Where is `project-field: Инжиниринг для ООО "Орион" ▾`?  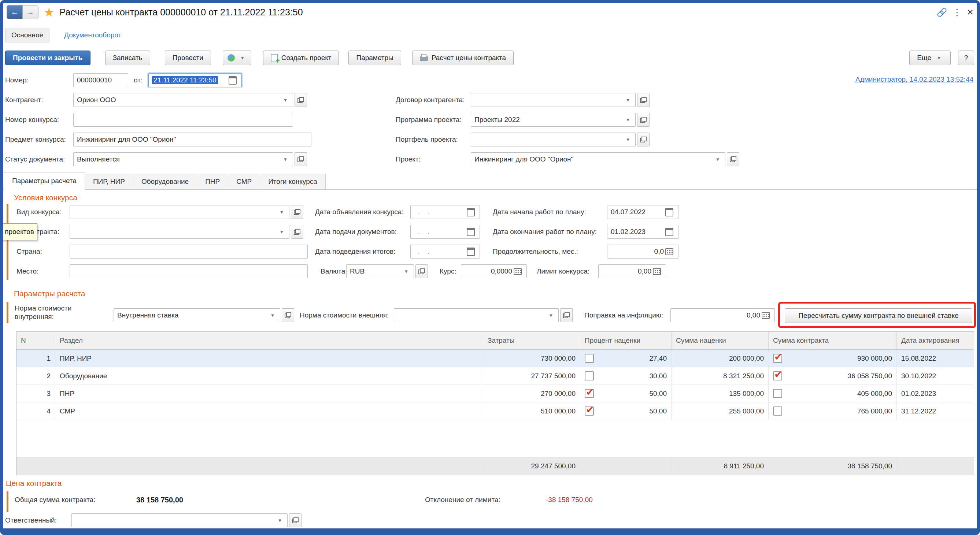
project-field: Инжиниринг для ООО "Орион" ▾ is located at coordinates (598, 159).